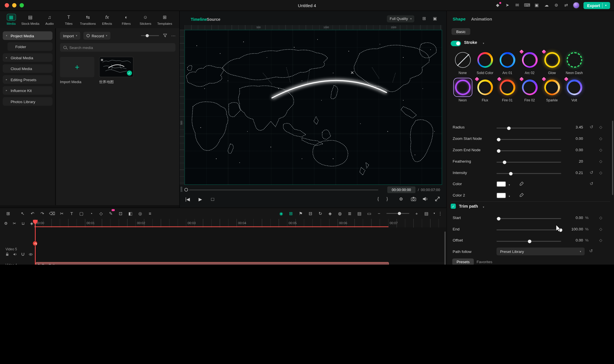  I want to click on zoom-window-button, so click(22, 5).